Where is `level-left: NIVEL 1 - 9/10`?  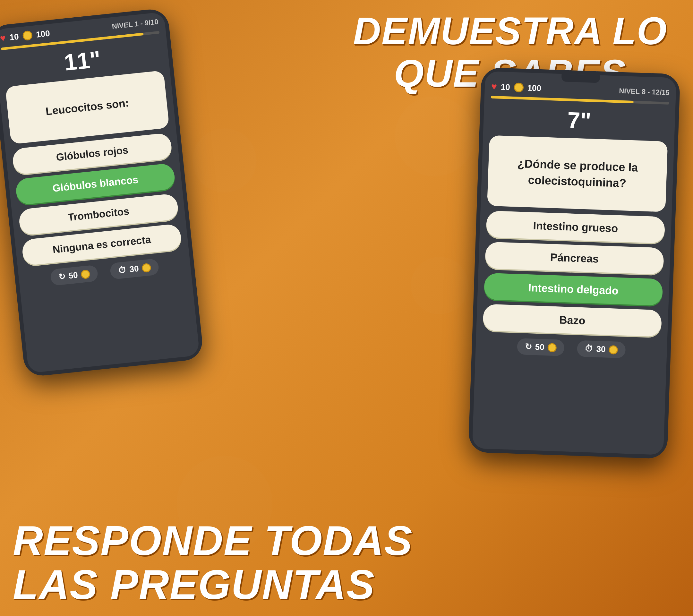 level-left: NIVEL 1 - 9/10 is located at coordinates (135, 24).